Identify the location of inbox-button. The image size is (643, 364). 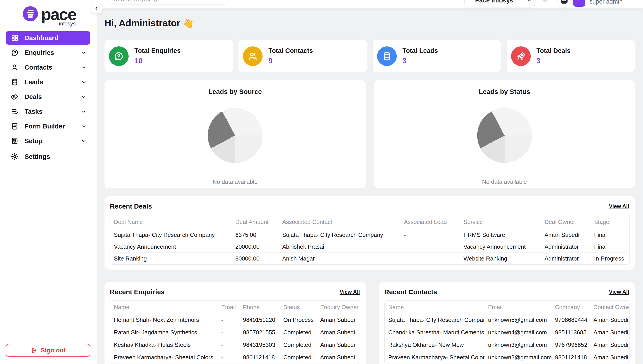
(564, 4).